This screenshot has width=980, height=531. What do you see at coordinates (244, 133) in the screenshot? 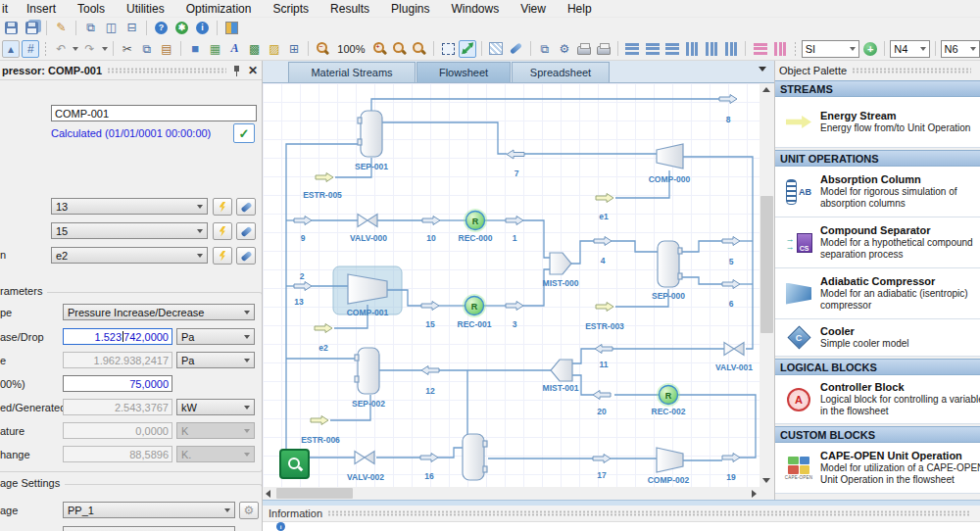
I see `calculate-check-button: ✓` at bounding box center [244, 133].